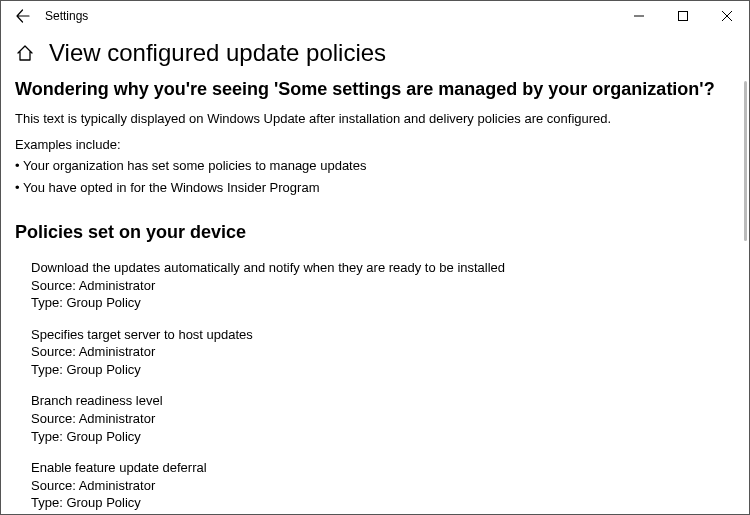  I want to click on policies-heading: Policies set on your device, so click(375, 232).